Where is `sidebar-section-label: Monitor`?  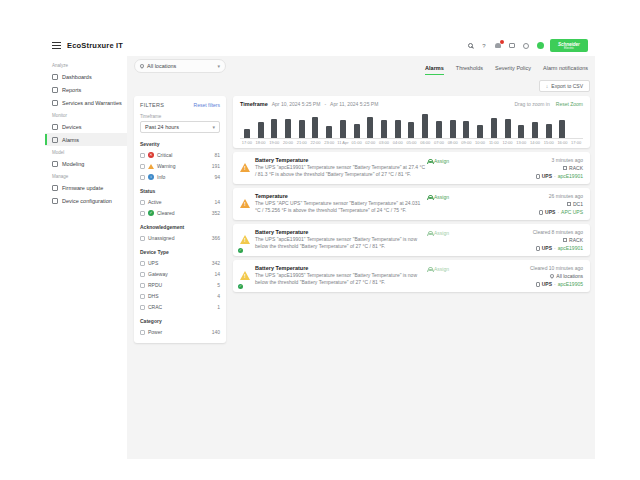
sidebar-section-label: Monitor is located at coordinates (86, 114).